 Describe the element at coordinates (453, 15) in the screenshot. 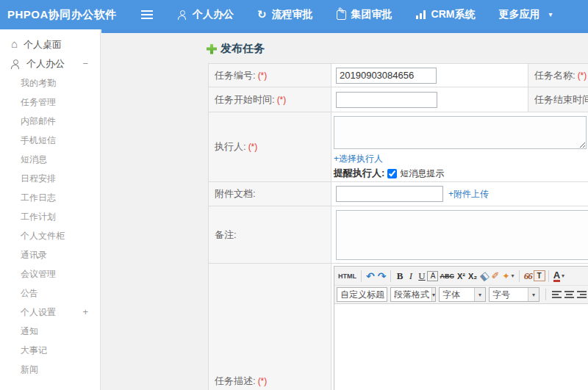

I see `nav-label: CRM系统` at that location.